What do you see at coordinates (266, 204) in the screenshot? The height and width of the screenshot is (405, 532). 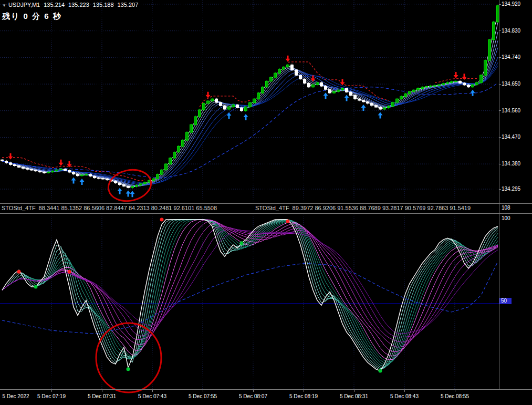 I see `panel-separator-top` at bounding box center [266, 204].